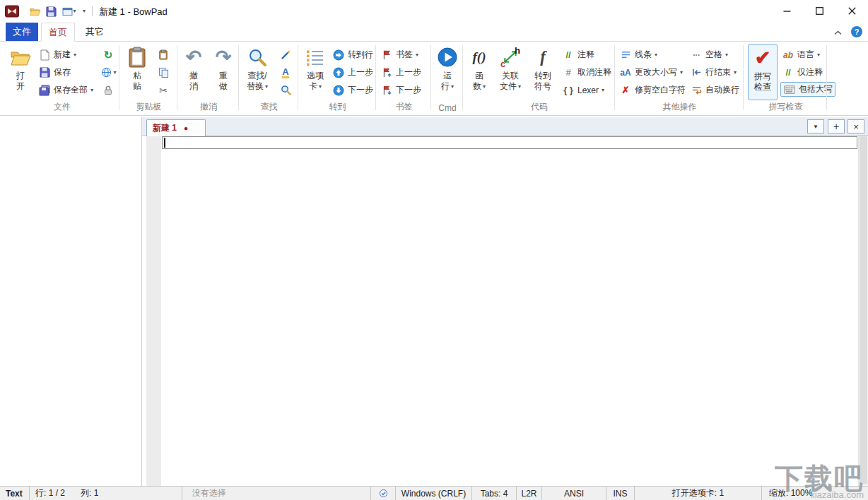 The height and width of the screenshot is (500, 868). What do you see at coordinates (286, 55) in the screenshot?
I see `find-mark-button` at bounding box center [286, 55].